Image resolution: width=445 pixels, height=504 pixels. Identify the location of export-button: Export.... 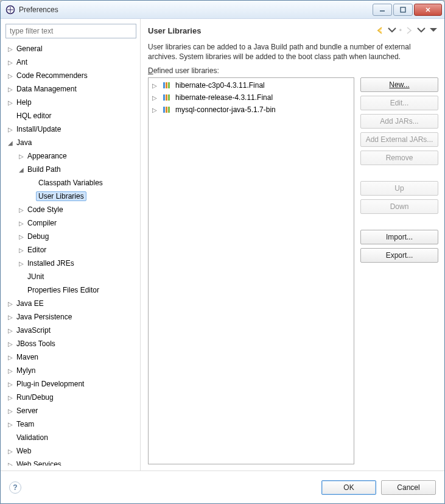
(399, 255).